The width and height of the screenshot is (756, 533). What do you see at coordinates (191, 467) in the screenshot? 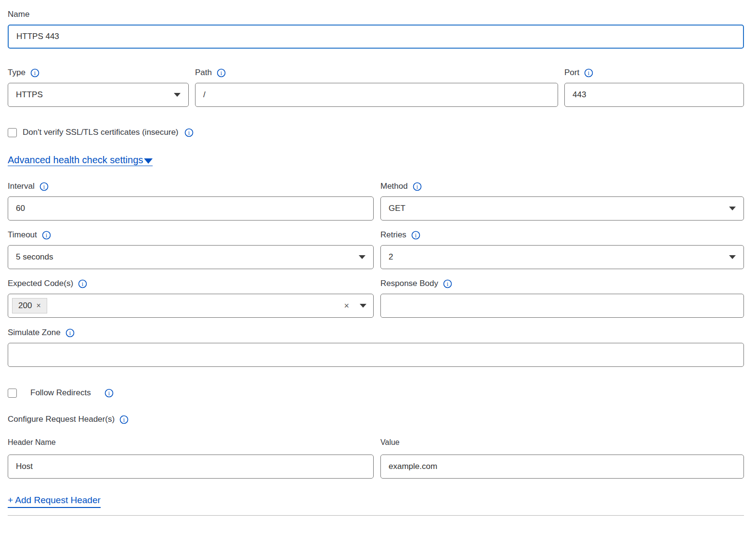
I see `header-name-input` at bounding box center [191, 467].